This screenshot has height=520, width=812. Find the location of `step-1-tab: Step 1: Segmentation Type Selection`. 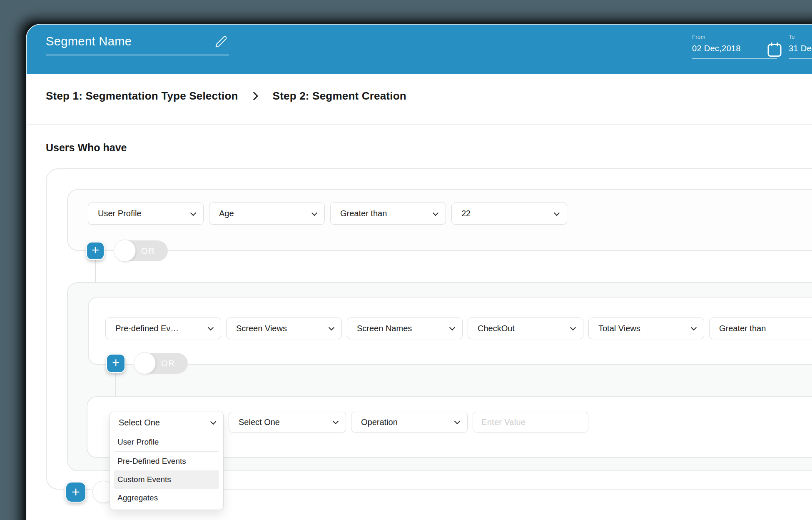

step-1-tab: Step 1: Segmentation Type Selection is located at coordinates (142, 96).